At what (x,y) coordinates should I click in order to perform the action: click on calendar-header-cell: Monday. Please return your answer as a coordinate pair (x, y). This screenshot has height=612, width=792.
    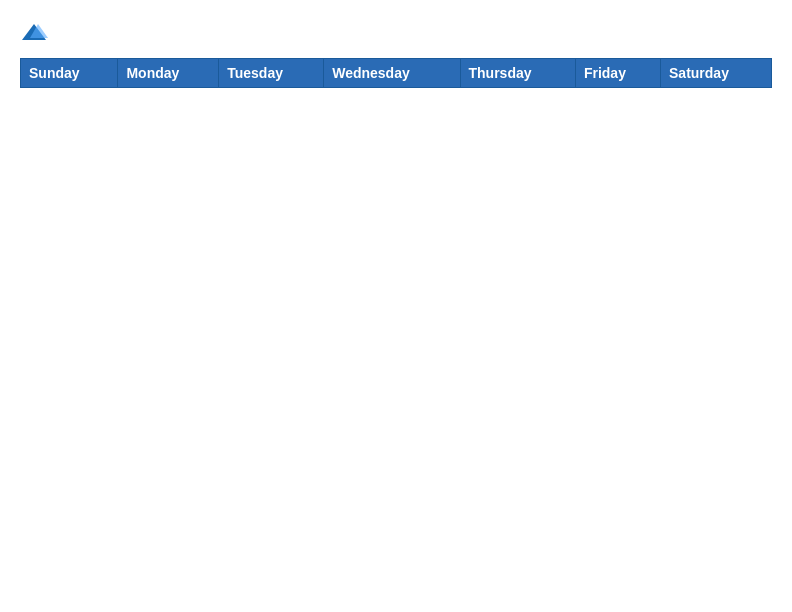
    Looking at the image, I should click on (168, 74).